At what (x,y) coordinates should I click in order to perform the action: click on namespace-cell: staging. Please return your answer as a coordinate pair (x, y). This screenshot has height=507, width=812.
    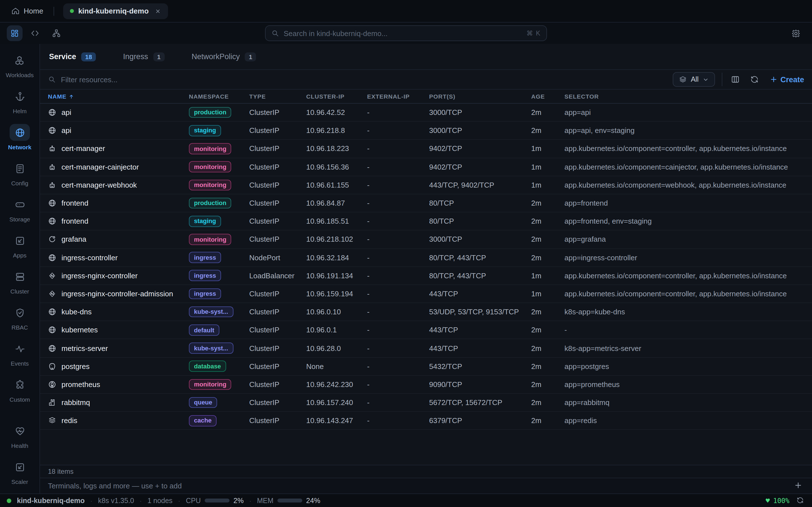
    Looking at the image, I should click on (219, 131).